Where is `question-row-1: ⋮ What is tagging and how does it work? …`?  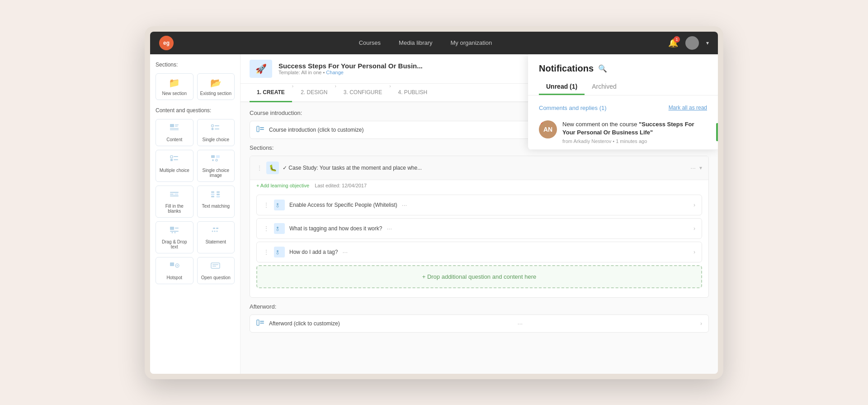 question-row-1: ⋮ What is tagging and how does it work? … is located at coordinates (479, 229).